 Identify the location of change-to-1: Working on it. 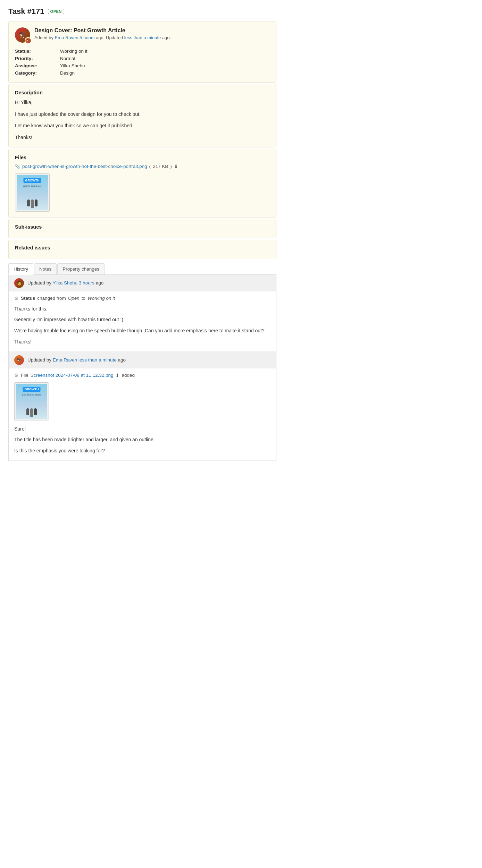
(101, 298).